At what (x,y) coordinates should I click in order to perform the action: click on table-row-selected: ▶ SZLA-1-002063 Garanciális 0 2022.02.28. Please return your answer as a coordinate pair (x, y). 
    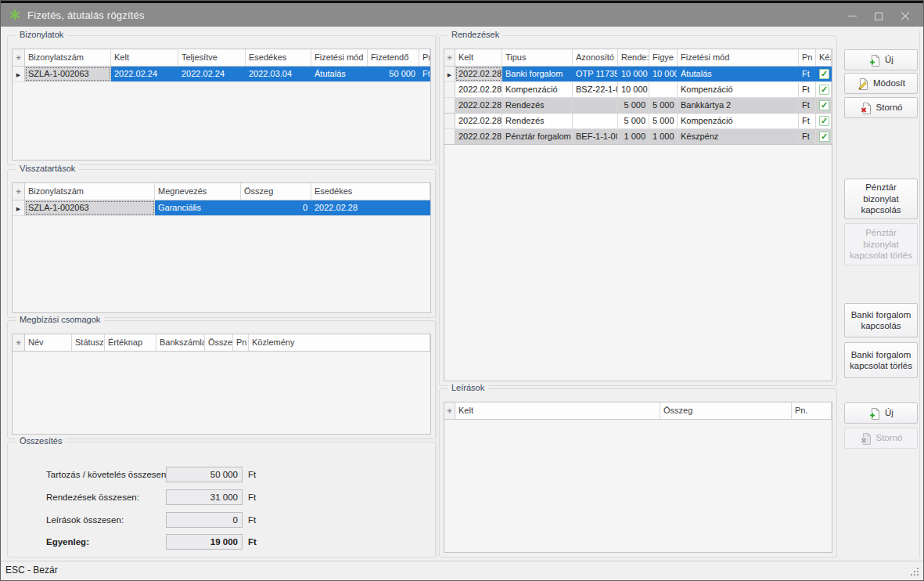
    Looking at the image, I should click on (221, 208).